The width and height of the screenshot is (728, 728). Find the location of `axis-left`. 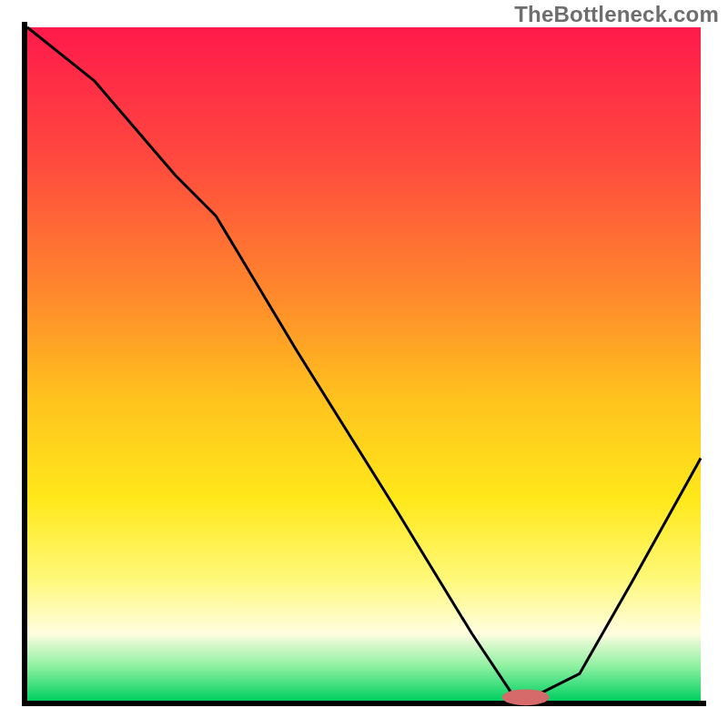

axis-left is located at coordinates (25, 364).